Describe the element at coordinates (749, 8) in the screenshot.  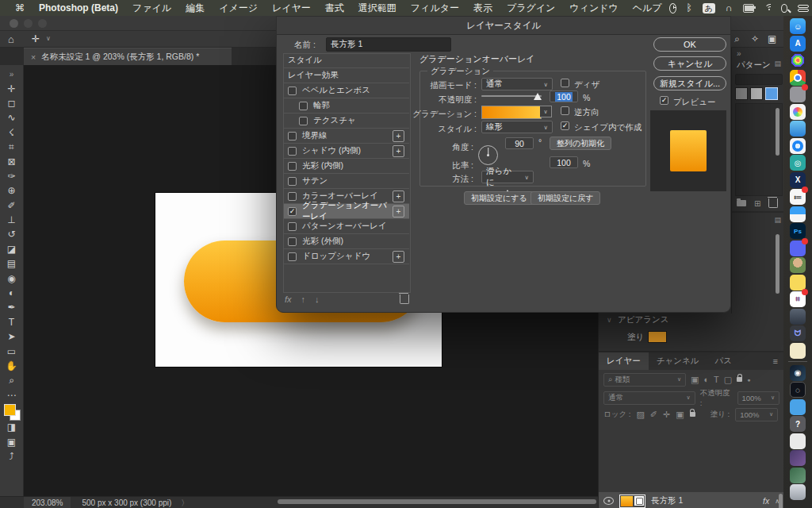
I see `battery-icon` at that location.